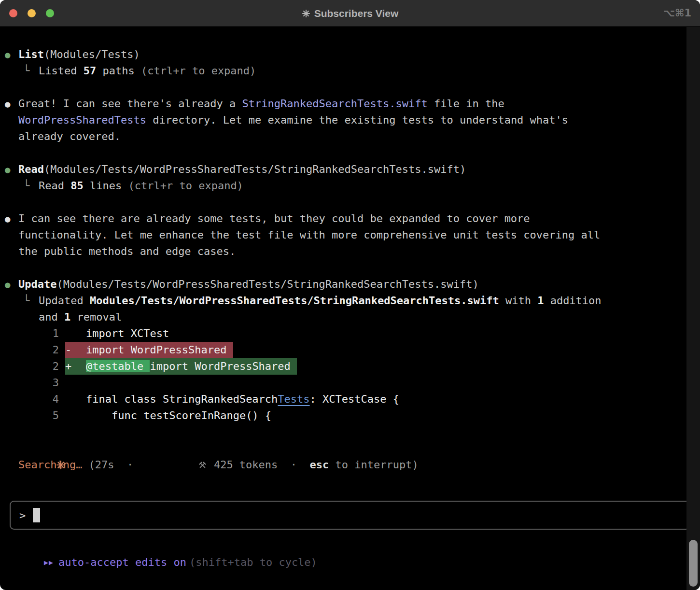 This screenshot has height=590, width=700. I want to click on directory-name: WordPressSharedTests, so click(82, 120).